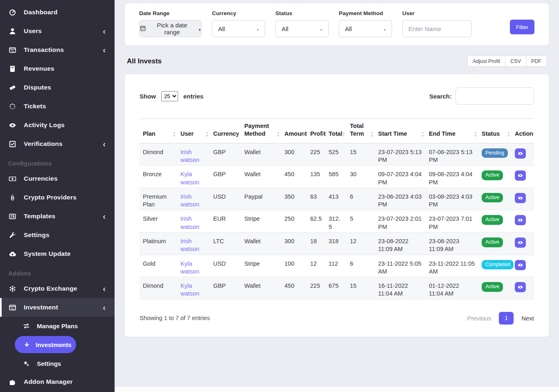 This screenshot has width=559, height=392. What do you see at coordinates (400, 131) in the screenshot?
I see `column-header-start-time: Start Time` at bounding box center [400, 131].